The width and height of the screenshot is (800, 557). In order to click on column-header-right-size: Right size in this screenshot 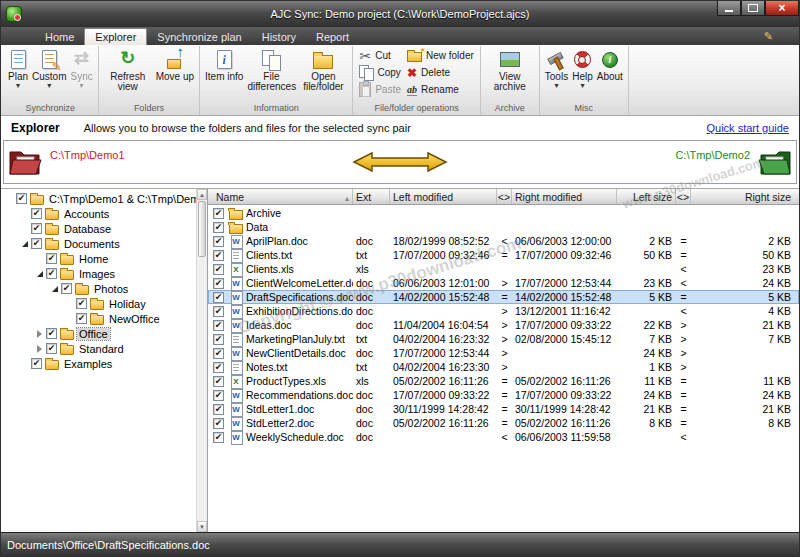, I will do `click(745, 196)`.